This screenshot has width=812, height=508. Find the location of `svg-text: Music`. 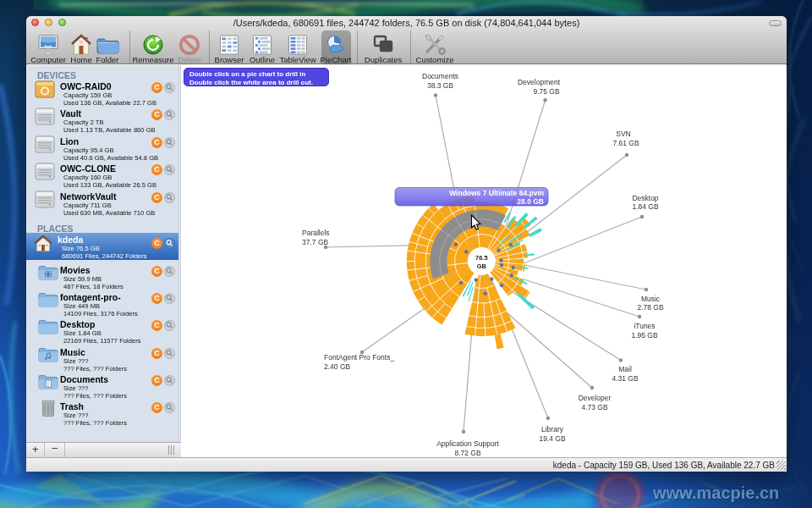

svg-text: Music is located at coordinates (651, 299).